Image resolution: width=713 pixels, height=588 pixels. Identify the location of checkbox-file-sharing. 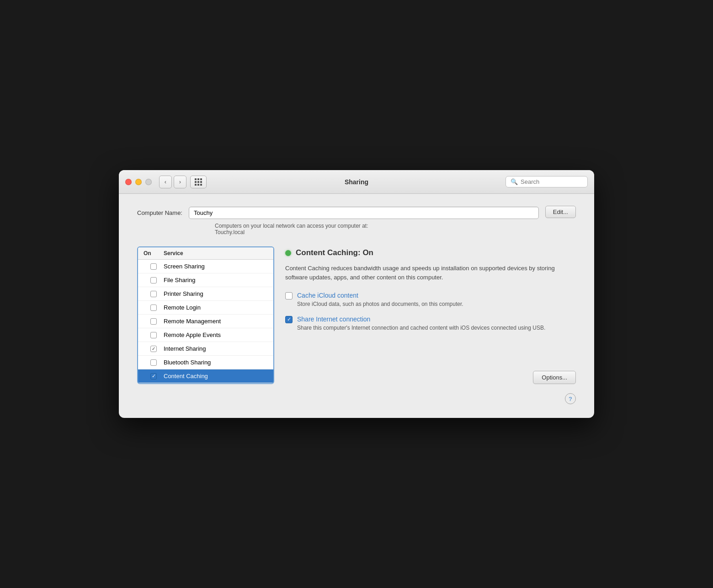
(154, 280).